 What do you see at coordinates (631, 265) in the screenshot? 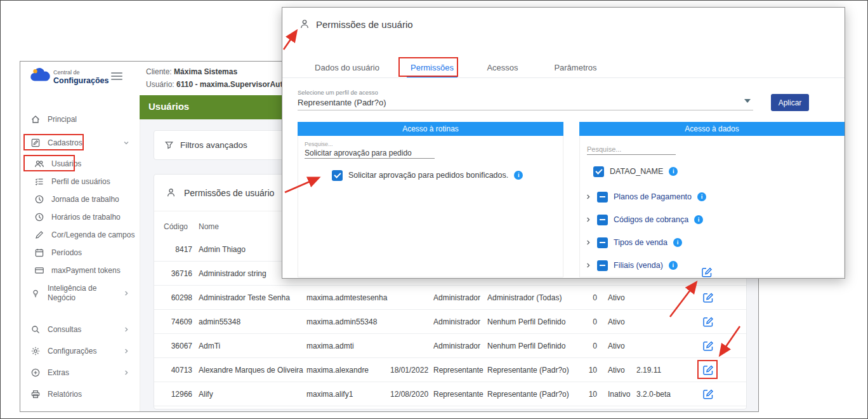
I see `tree-item-filiais-venda: Filiais (venda)` at bounding box center [631, 265].